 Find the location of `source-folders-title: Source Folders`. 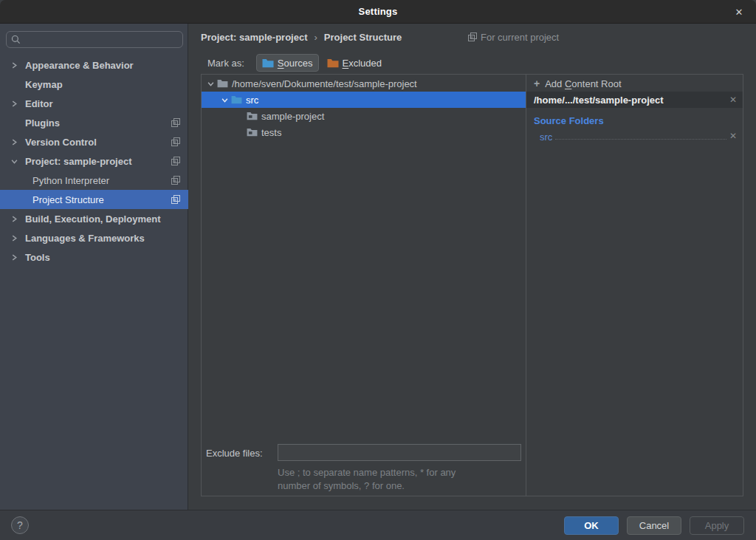

source-folders-title: Source Folders is located at coordinates (638, 121).